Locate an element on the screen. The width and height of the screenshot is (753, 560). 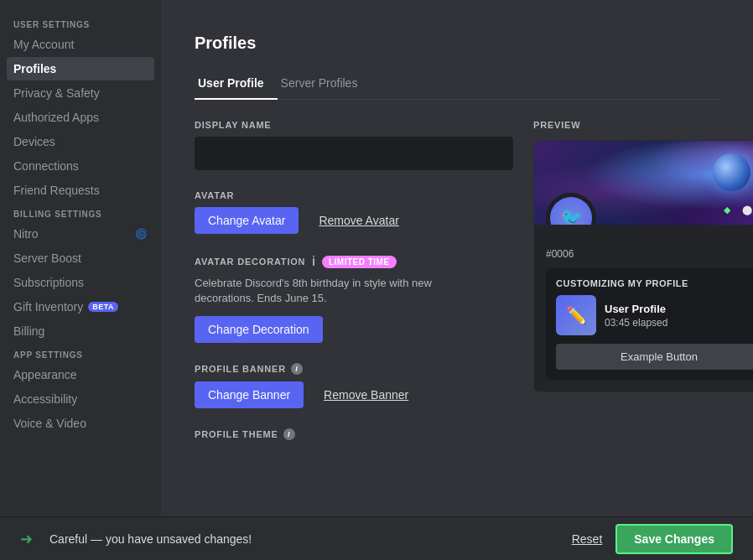
sidebar-item-voice-video: Voice & Video is located at coordinates (80, 423).